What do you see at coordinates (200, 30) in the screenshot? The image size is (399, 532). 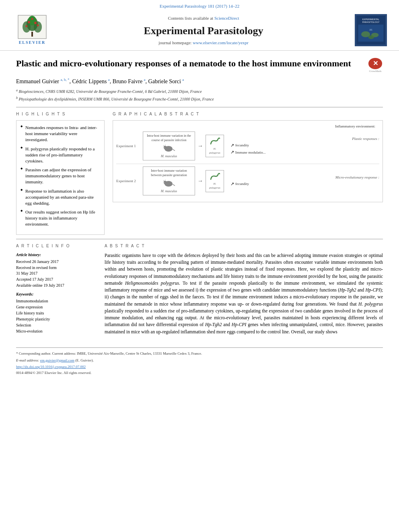 I see `journal-banner: ELSEVIER Contents lists available at Sci…` at bounding box center [200, 30].